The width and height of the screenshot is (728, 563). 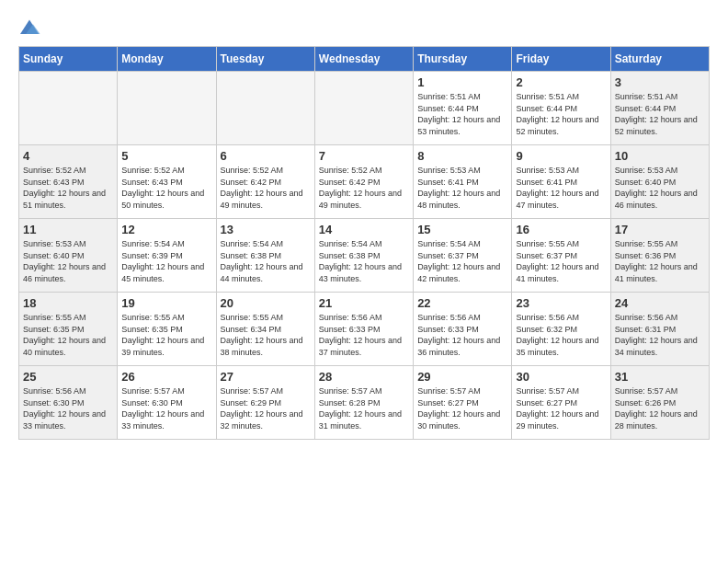 What do you see at coordinates (166, 377) in the screenshot?
I see `day-number: 26` at bounding box center [166, 377].